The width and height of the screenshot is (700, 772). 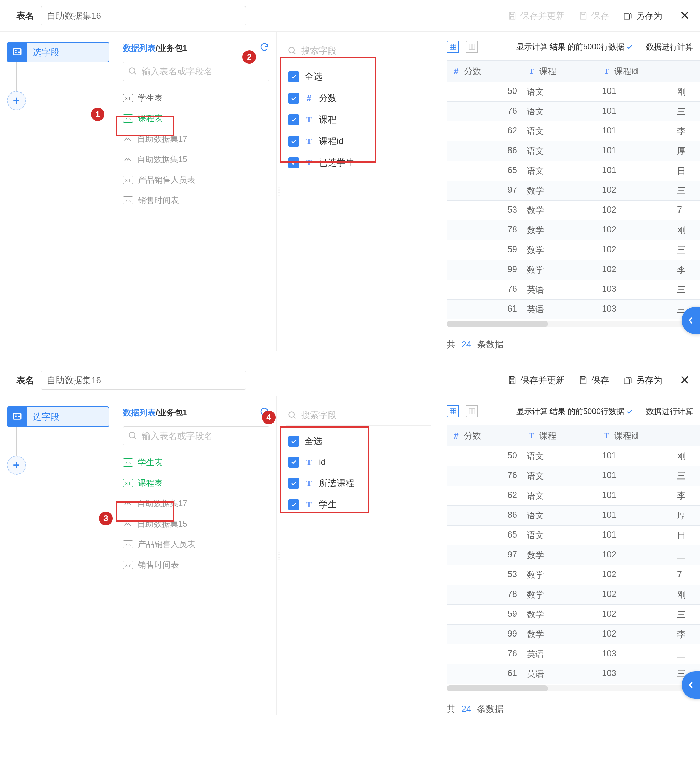 What do you see at coordinates (359, 119) in the screenshot?
I see `field-item: T课程` at bounding box center [359, 119].